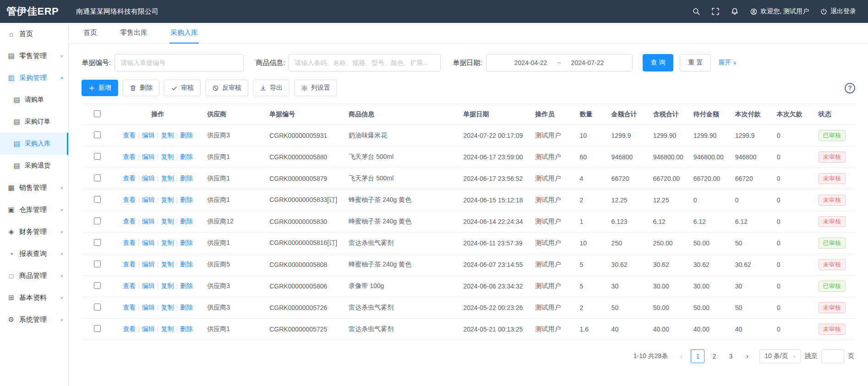  I want to click on sidebar-item-采购管理: ▥采购管理∧, so click(34, 78).